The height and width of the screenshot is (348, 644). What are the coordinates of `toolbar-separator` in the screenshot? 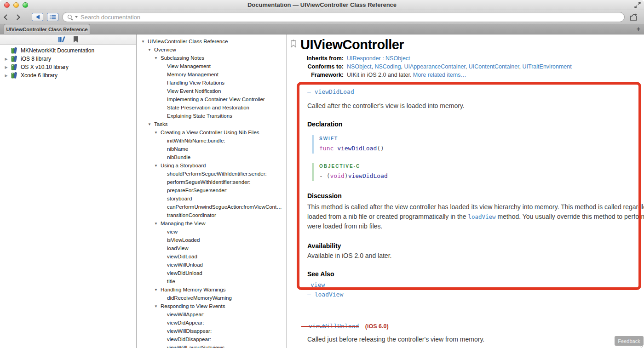 It's located at (26, 17).